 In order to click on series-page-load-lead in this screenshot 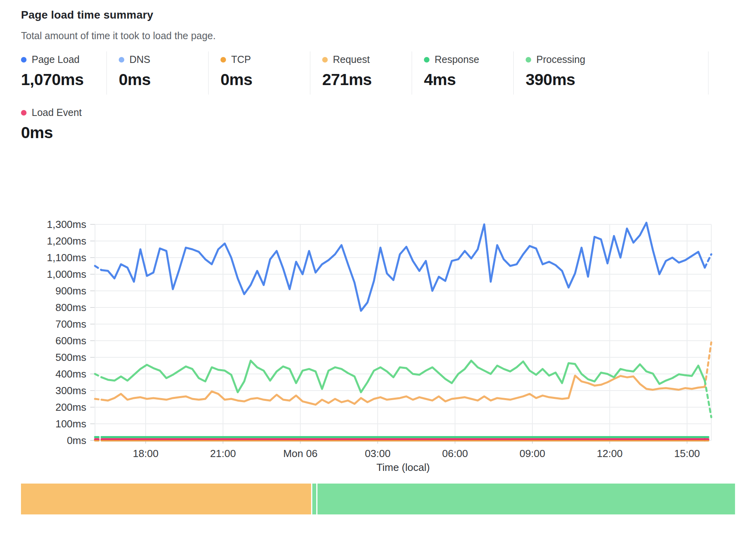, I will do `click(98, 268)`.